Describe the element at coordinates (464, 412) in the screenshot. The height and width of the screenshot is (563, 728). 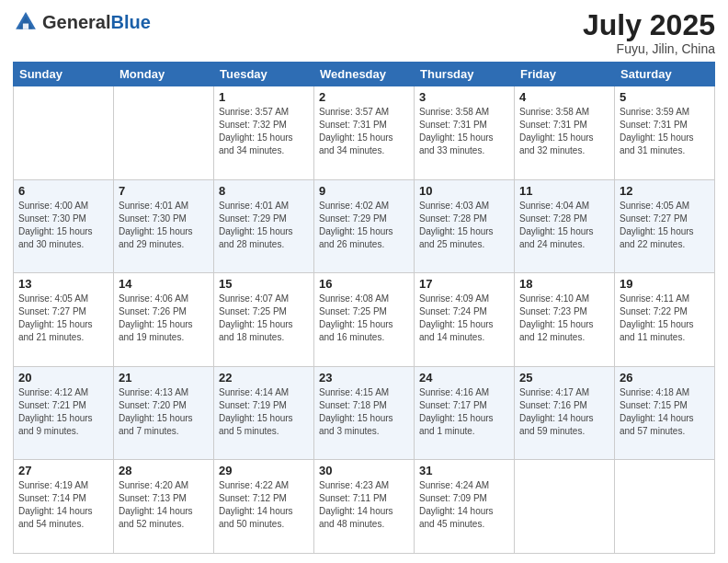
I see `day-info: Sunrise: 4:16 AMSunset: 7:17 PMDaylight:…` at that location.